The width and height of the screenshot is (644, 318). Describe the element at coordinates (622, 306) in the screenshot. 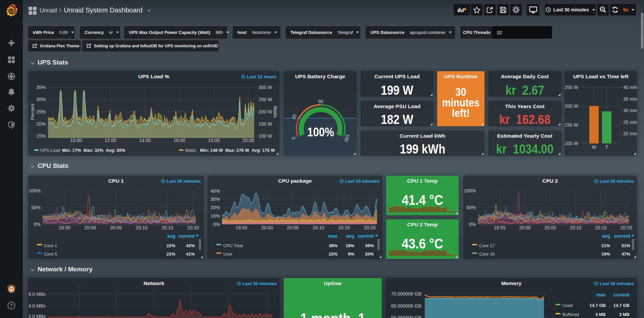

I see `svg-text: 14.7 GB` at that location.